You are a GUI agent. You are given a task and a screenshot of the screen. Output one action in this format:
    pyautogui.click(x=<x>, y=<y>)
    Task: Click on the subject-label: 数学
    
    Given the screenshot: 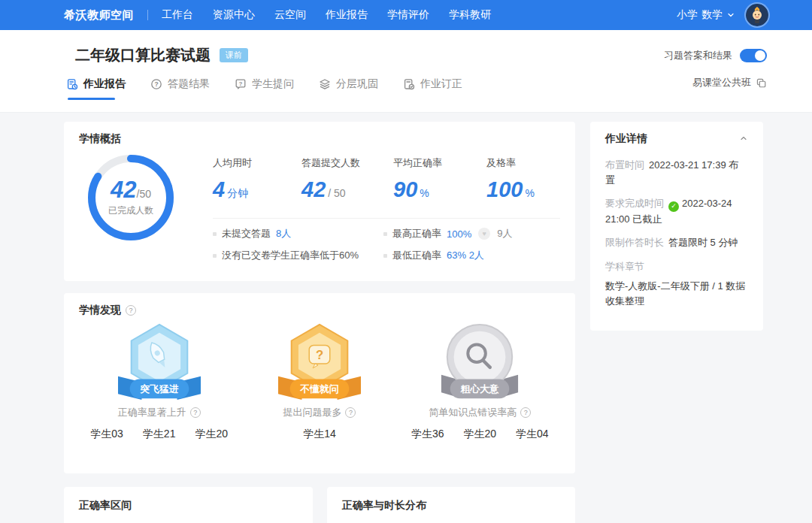 What is the action you would take?
    pyautogui.click(x=712, y=15)
    